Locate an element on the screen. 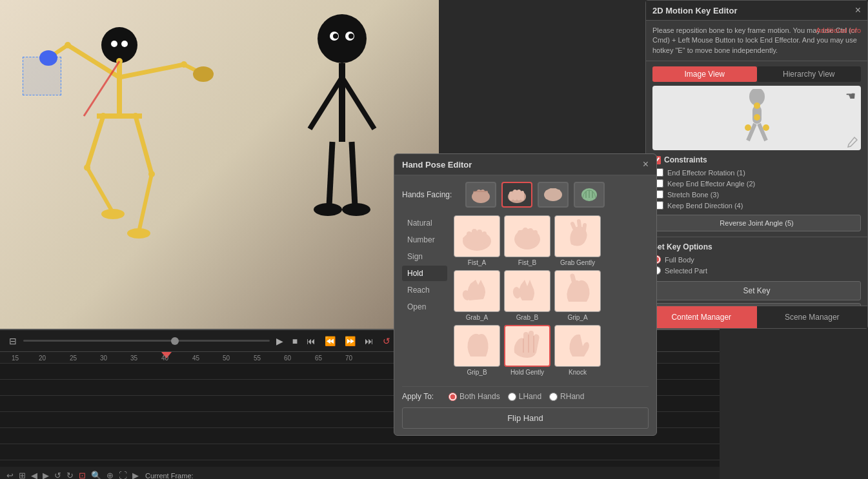 The image size is (868, 479). pose-label-grip-a: Grip_A is located at coordinates (577, 317).